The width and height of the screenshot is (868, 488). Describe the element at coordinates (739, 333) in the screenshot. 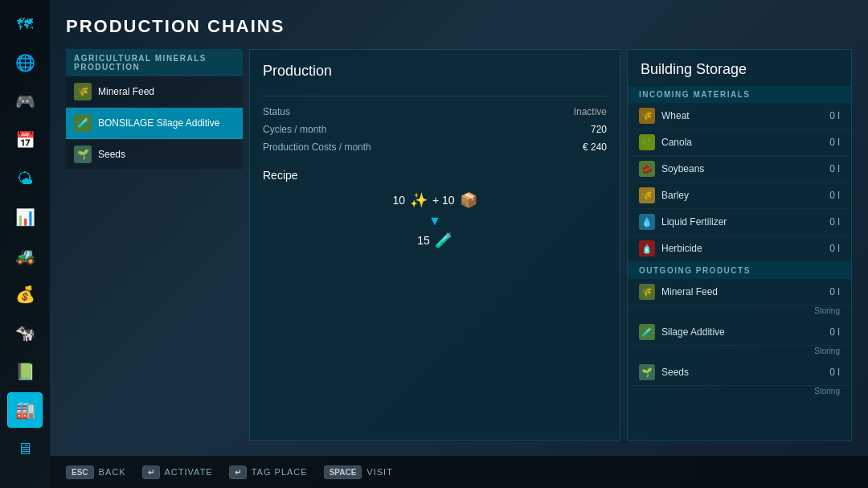

I see `storage-silage-additive: 🧪 Silage Additive 0 l` at that location.